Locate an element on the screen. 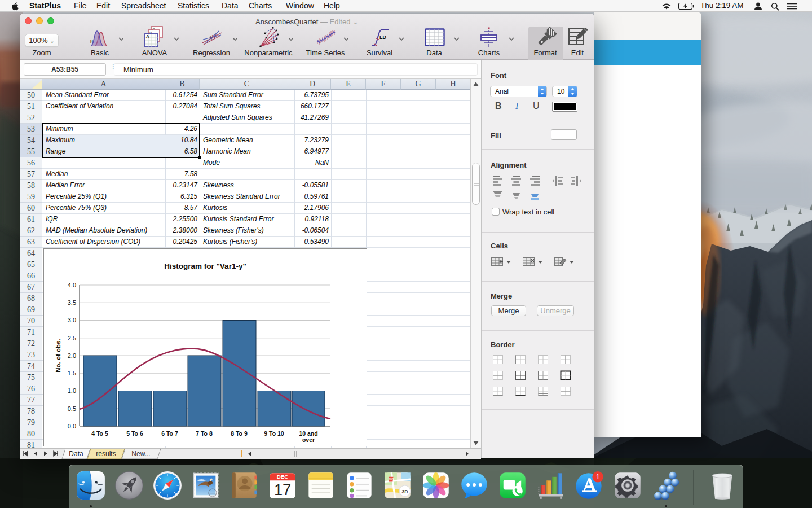  svg-text: 4 To 5 is located at coordinates (100, 433).